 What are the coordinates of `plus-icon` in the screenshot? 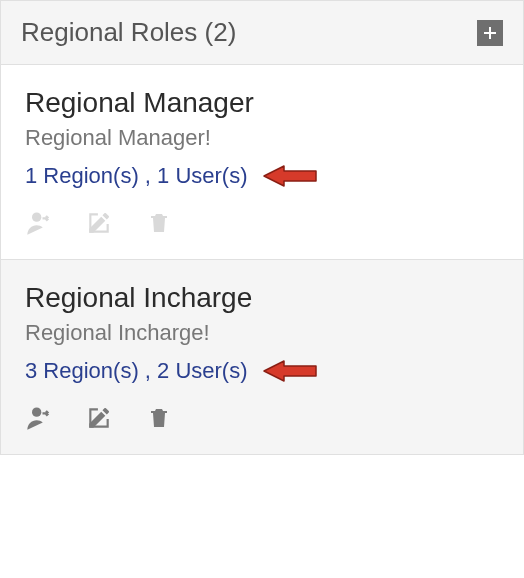 It's located at (490, 33).